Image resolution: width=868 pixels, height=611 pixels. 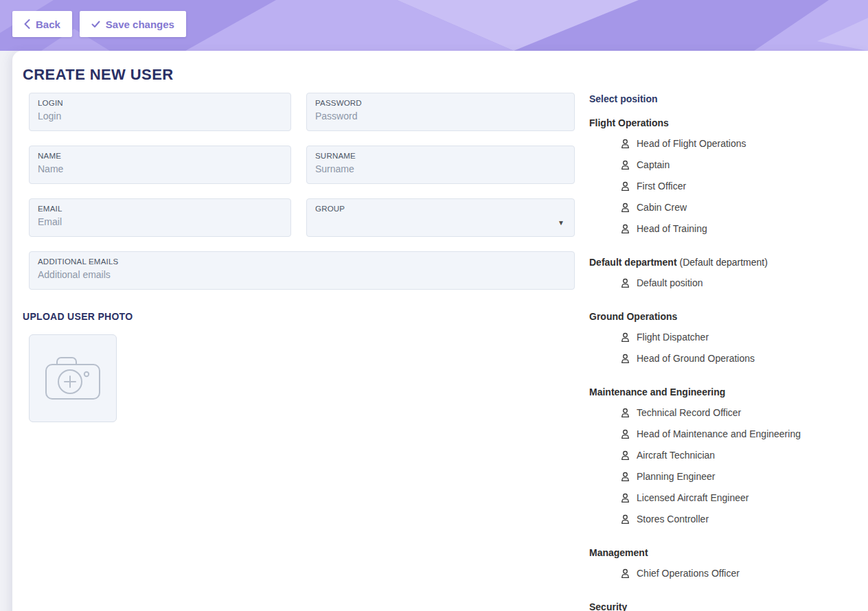 I want to click on position-item: Head of Ground Operations, so click(x=720, y=358).